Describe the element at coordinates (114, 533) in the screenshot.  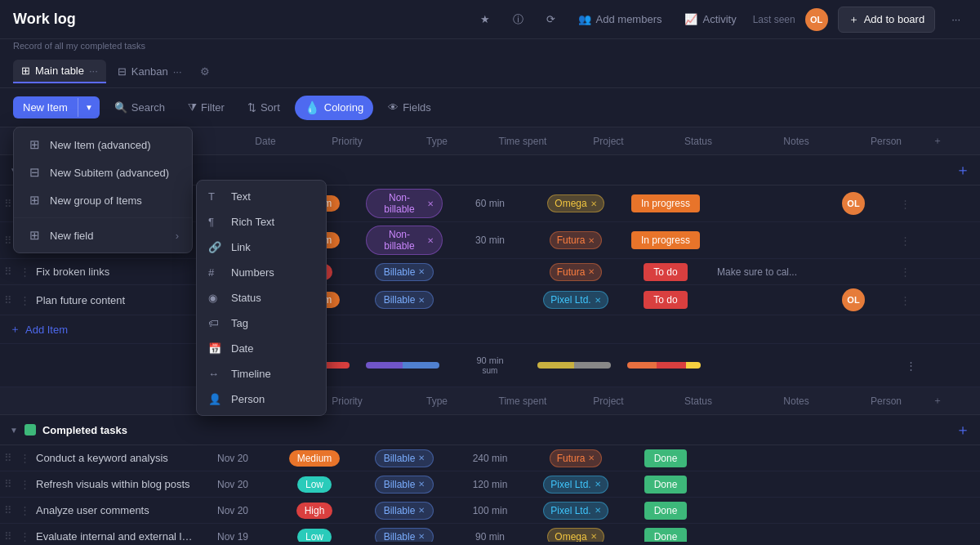
I see `row-name: Evaluate internal and external links` at that location.